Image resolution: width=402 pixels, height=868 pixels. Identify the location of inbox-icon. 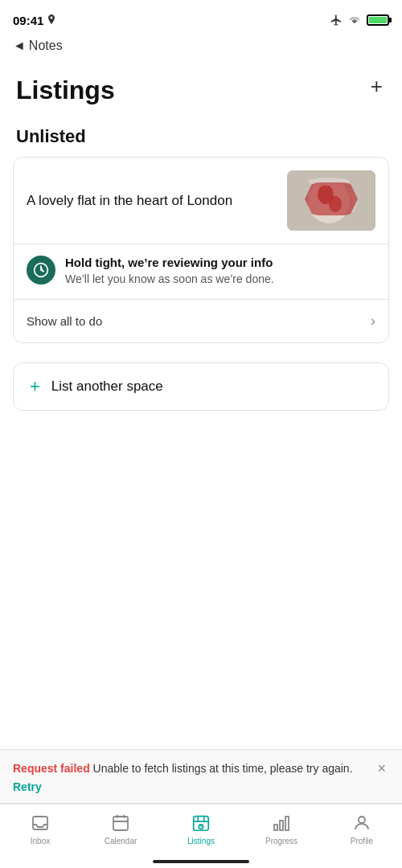
(40, 823).